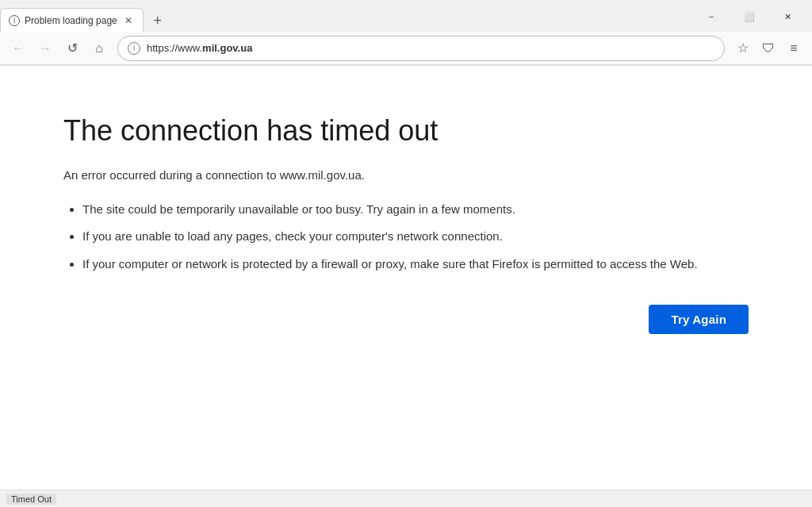 The width and height of the screenshot is (812, 507). Describe the element at coordinates (421, 48) in the screenshot. I see `address-bar: i https://www.mil.gov.ua` at that location.